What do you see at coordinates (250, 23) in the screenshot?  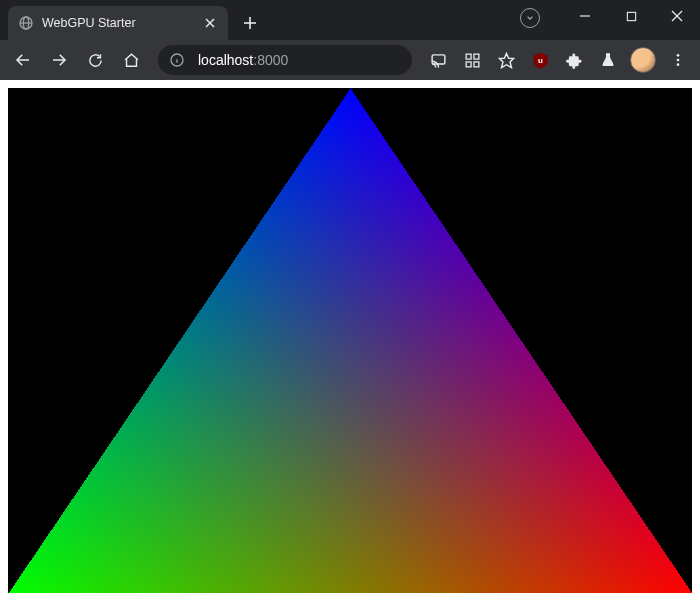 I see `new-tab-button` at bounding box center [250, 23].